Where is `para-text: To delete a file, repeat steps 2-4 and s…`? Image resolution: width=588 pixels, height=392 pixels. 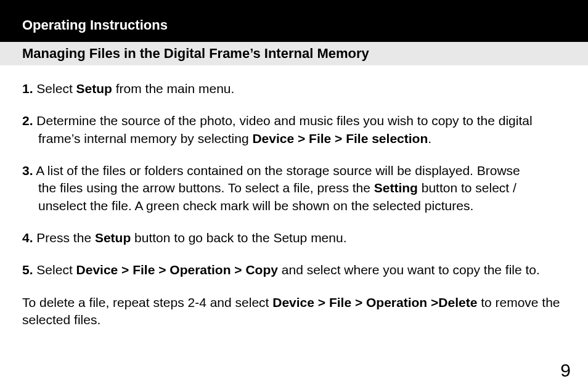 para-text: To delete a file, repeat steps 2-4 and s… is located at coordinates (147, 302).